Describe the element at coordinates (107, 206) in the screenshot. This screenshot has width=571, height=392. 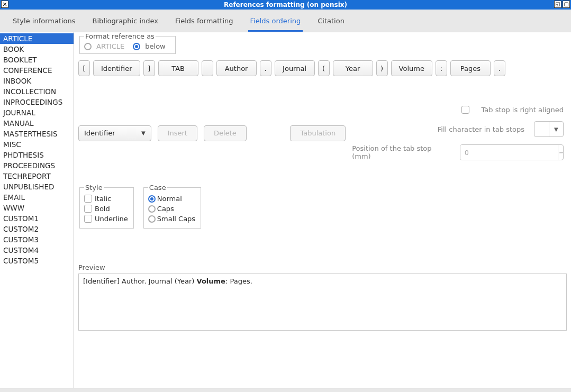
I see `style-group: Style Italic Bold Underline` at that location.